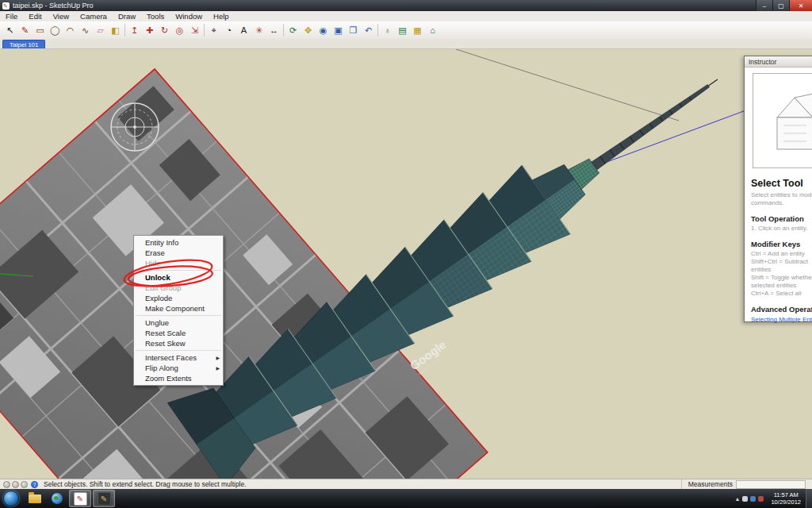  I want to click on window-controls: – ▢ ✕, so click(783, 6).